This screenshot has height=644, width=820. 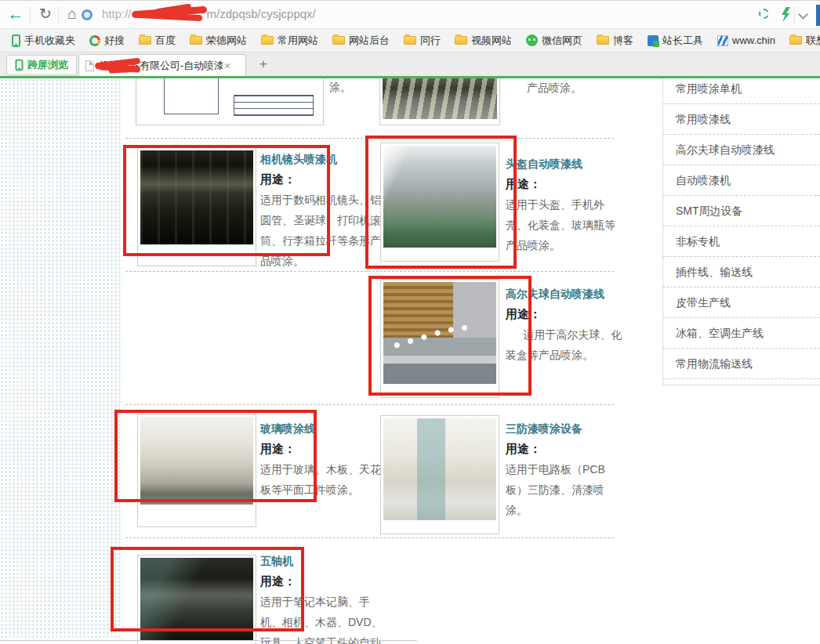 What do you see at coordinates (72, 15) in the screenshot?
I see `home-button: ⌂` at bounding box center [72, 15].